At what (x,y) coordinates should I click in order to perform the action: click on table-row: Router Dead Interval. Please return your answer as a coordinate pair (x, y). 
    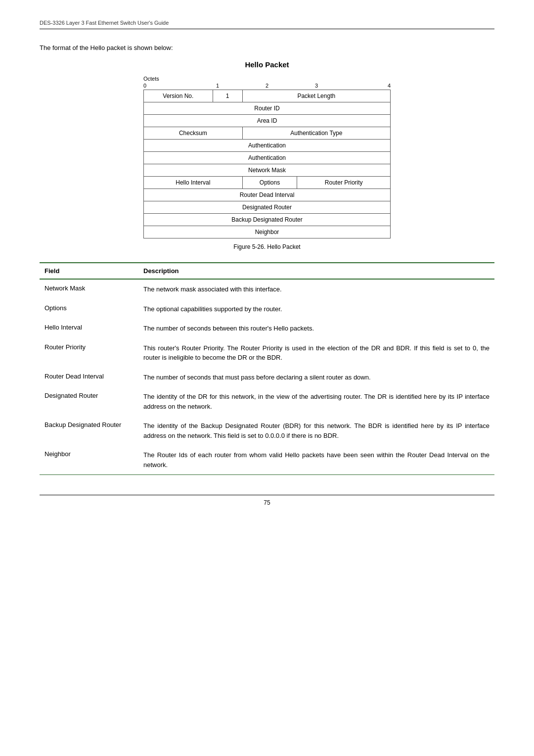
    Looking at the image, I should click on (267, 195).